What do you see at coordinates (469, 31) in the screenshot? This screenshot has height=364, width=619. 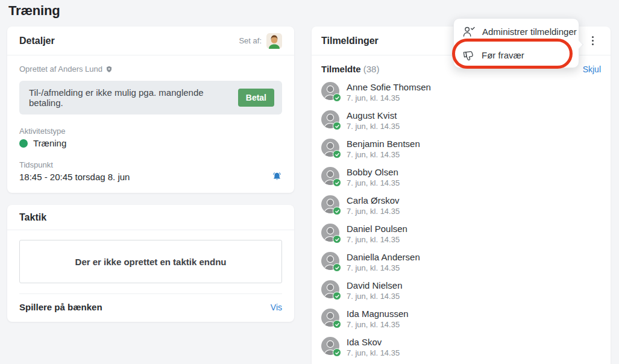 I see `person-check-icon` at bounding box center [469, 31].